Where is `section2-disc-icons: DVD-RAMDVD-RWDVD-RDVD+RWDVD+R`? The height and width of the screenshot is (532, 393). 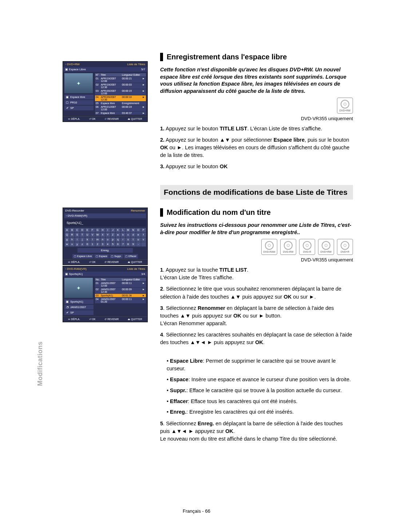
section2-disc-icons: DVD-RAMDVD-RWDVD-RDVD+RWDVD+R is located at coordinates (257, 247).